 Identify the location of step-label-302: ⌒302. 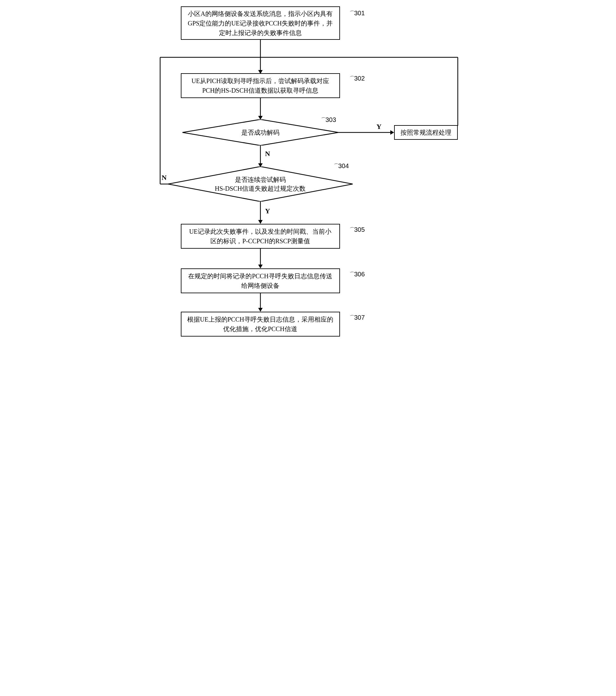
(357, 79).